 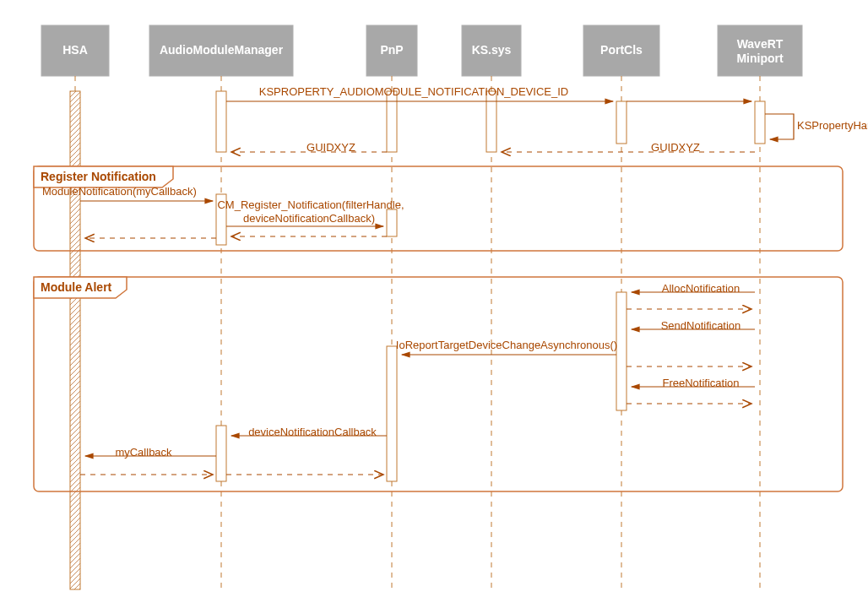 I want to click on actor-wavert: WaveRT Miniport, so click(x=760, y=51).